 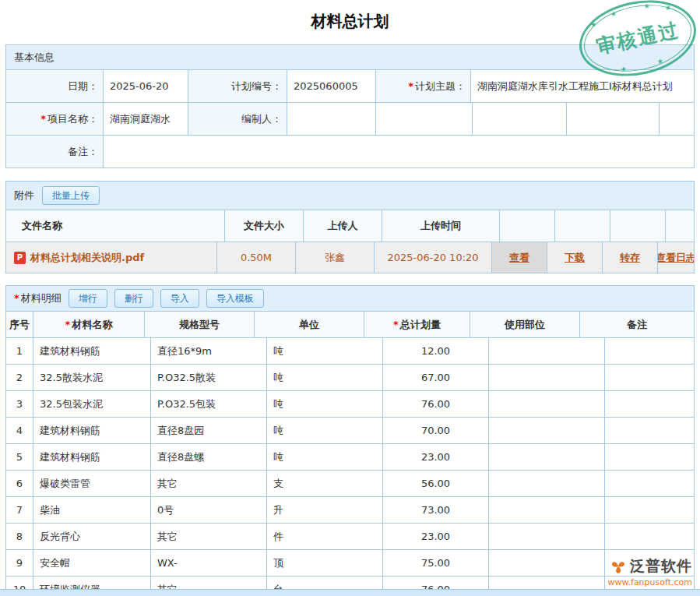 I want to click on remark-label: 备注：, so click(x=55, y=151).